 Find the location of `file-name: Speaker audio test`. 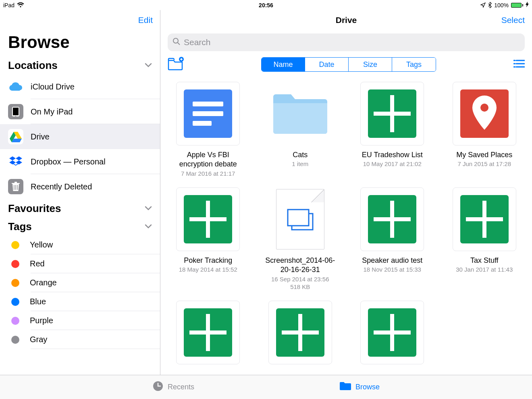

file-name: Speaker audio test is located at coordinates (392, 260).